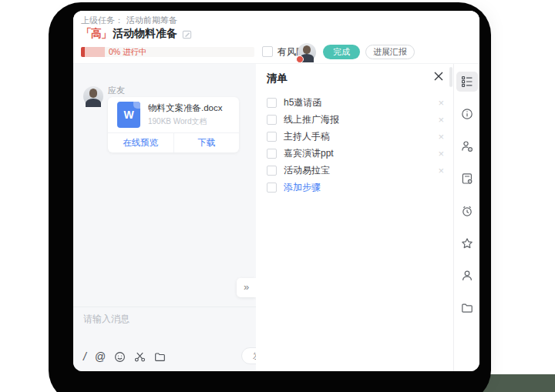 The image size is (555, 392). What do you see at coordinates (467, 146) in the screenshot?
I see `person-gear-icon` at bounding box center [467, 146].